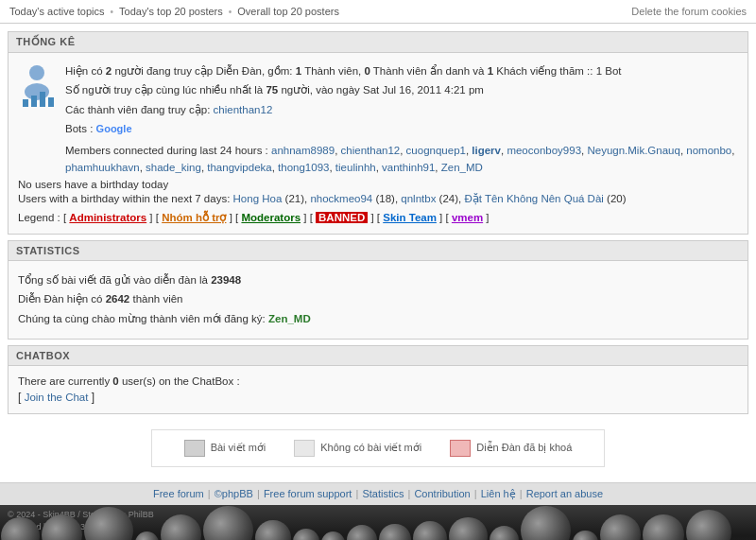  I want to click on bot-text: 1 Bot, so click(609, 71).